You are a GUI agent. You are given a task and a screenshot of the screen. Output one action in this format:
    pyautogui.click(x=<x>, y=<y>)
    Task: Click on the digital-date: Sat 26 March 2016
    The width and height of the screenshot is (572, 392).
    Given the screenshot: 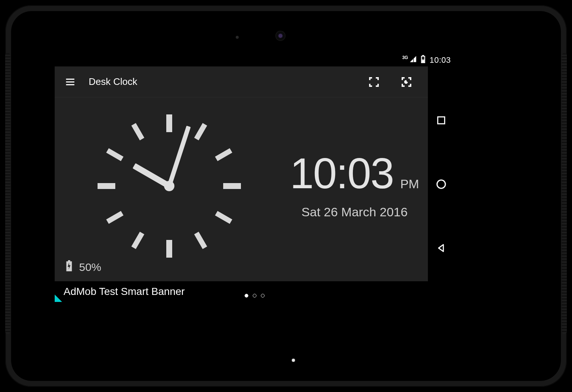 What is the action you would take?
    pyautogui.click(x=355, y=212)
    